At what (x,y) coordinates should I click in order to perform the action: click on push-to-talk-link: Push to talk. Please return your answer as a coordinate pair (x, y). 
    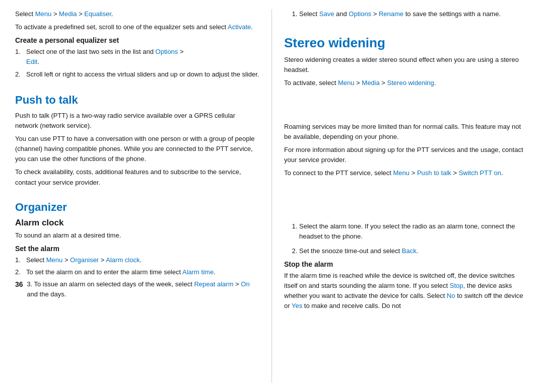
    Looking at the image, I should click on (434, 173).